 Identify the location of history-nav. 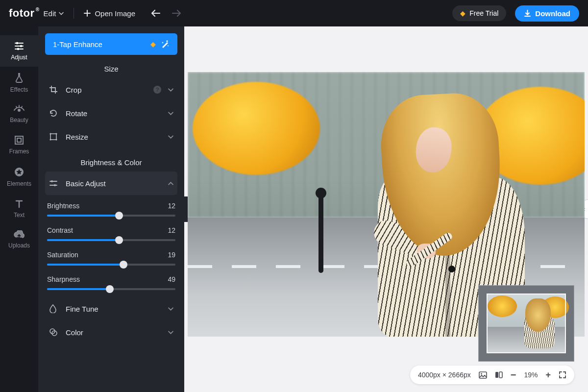
(166, 13).